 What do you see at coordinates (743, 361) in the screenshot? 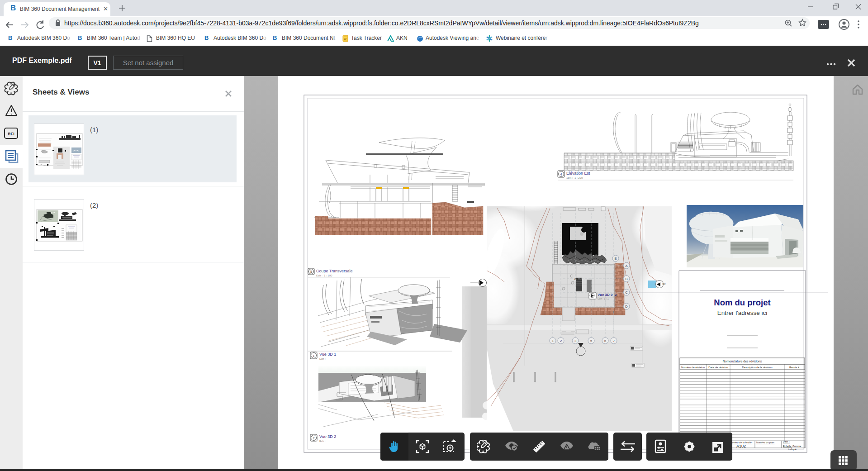
I see `svg-text: Nomenclature des révisions` at bounding box center [743, 361].